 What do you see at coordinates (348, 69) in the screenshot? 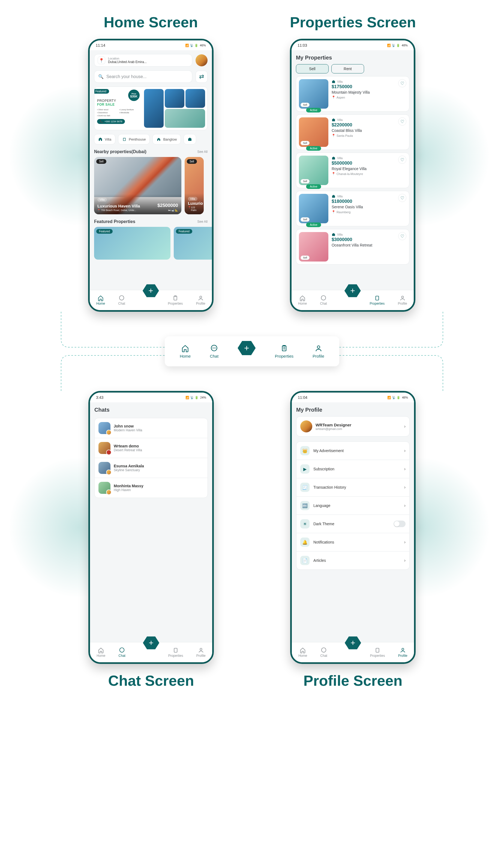
I see `seg-rent: Rent` at bounding box center [348, 69].